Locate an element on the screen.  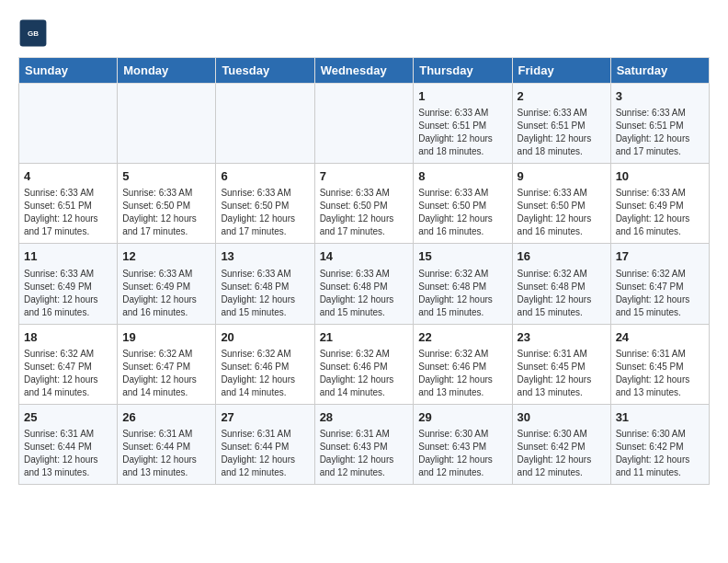
day-number: 27 is located at coordinates (265, 418).